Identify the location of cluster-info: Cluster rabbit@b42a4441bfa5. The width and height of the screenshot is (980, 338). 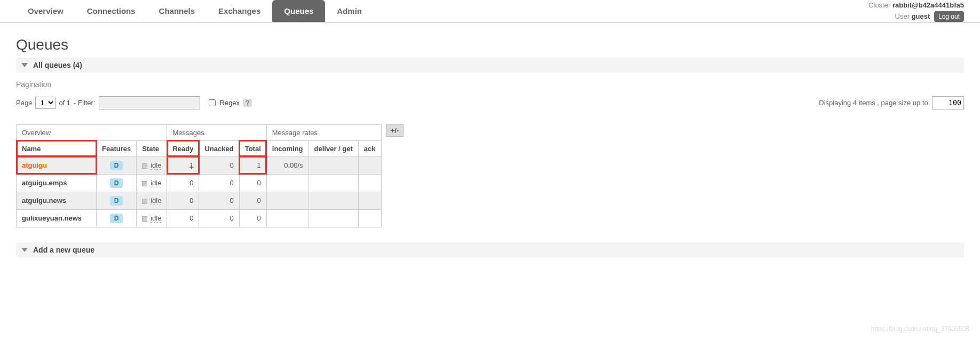
(916, 5).